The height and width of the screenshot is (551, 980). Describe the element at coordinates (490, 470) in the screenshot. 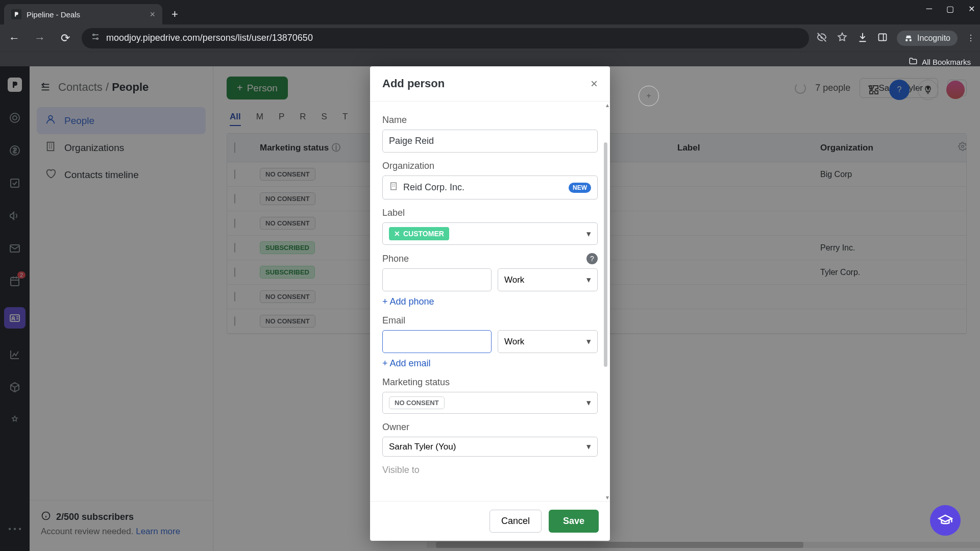

I see `visible-to-label: Visible to` at that location.